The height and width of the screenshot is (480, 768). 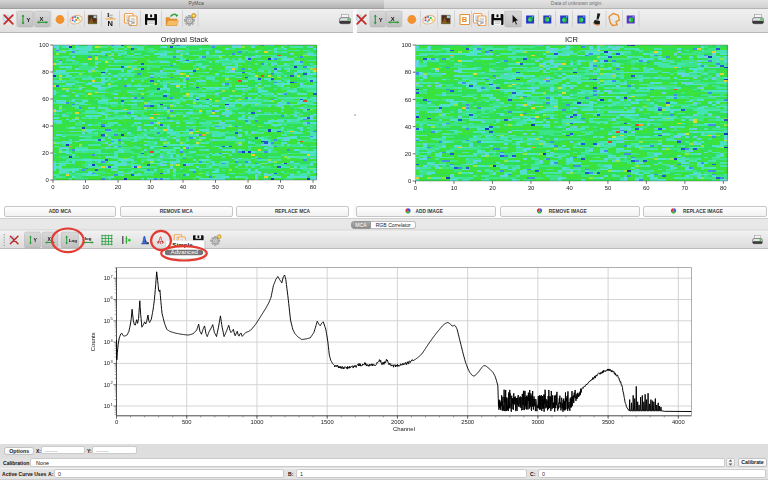 I want to click on svg-text: 4, so click(x=112, y=340).